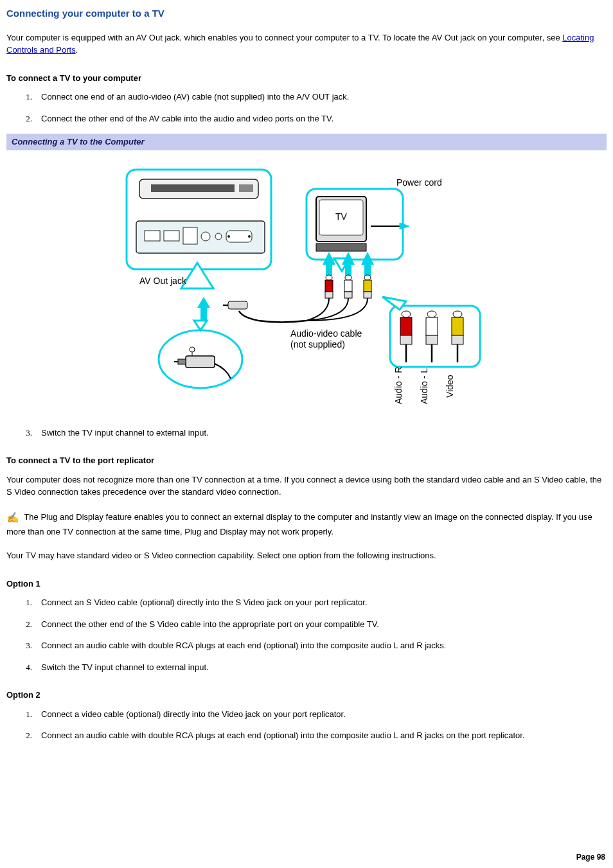 This screenshot has height=868, width=613. What do you see at coordinates (324, 624) in the screenshot?
I see `step-text: Connect the other end of the S Video cab…` at bounding box center [324, 624].